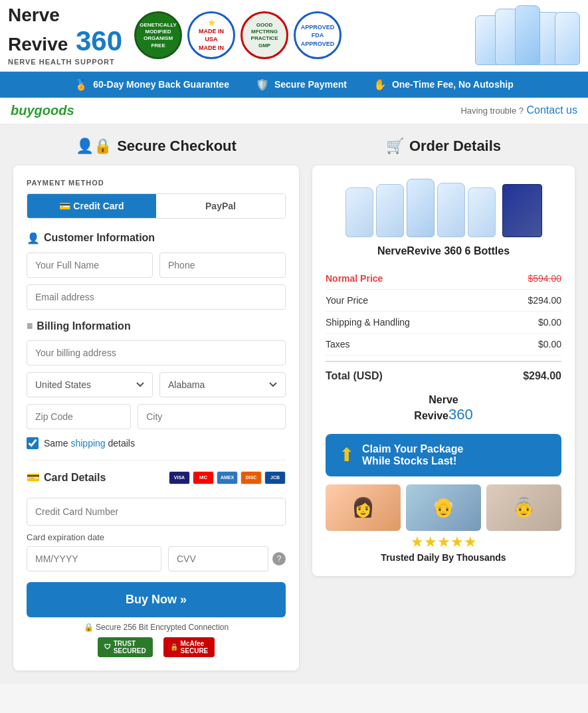  I want to click on fda-badge: APPROVEDFDAAPPROVED, so click(318, 35).